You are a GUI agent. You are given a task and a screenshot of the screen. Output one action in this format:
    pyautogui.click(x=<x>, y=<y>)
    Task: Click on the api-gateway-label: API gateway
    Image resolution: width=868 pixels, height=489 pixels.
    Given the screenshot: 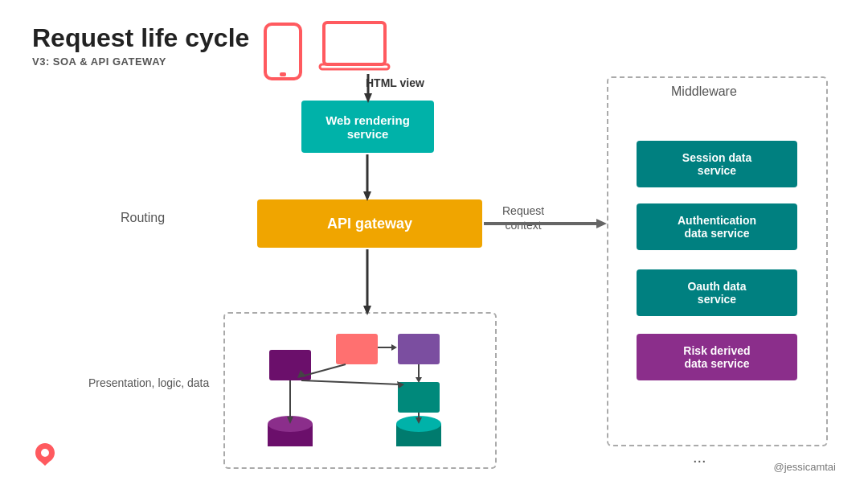 What is the action you would take?
    pyautogui.click(x=370, y=224)
    